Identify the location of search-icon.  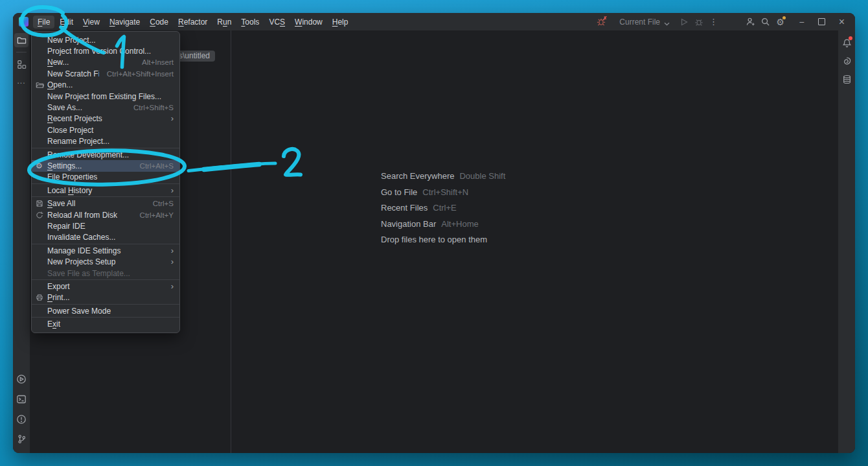
(766, 22).